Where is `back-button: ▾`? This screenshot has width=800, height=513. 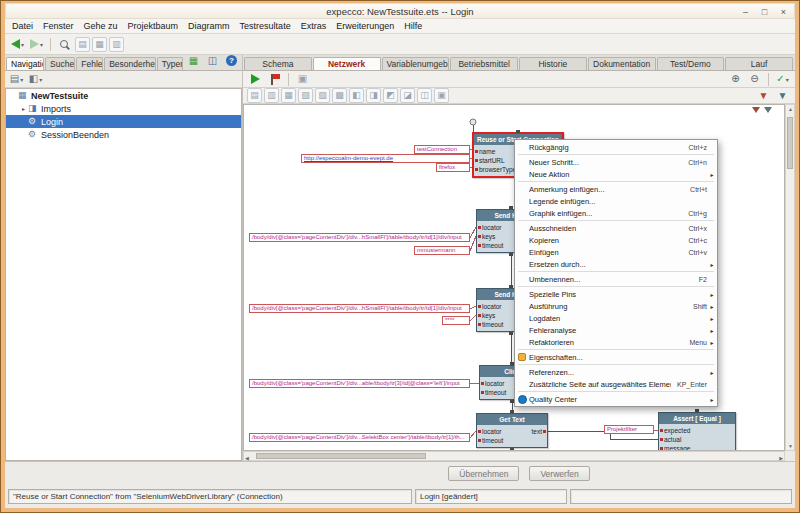 back-button: ▾ is located at coordinates (18, 44).